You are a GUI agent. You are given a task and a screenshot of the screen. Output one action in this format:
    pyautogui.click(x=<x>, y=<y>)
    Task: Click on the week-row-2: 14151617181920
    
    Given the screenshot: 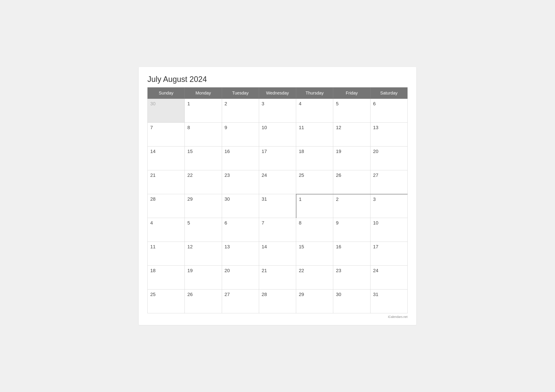 What is the action you would take?
    pyautogui.click(x=278, y=159)
    